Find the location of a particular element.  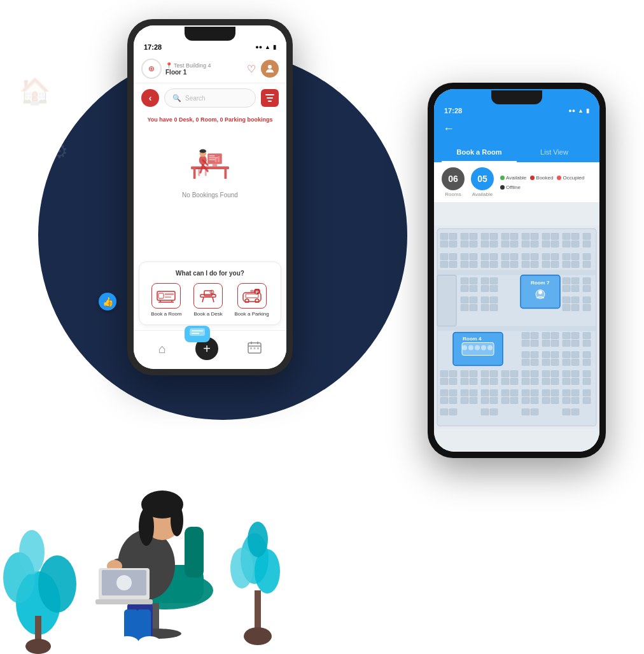

search-input-field: 🔍 Search is located at coordinates (210, 98).